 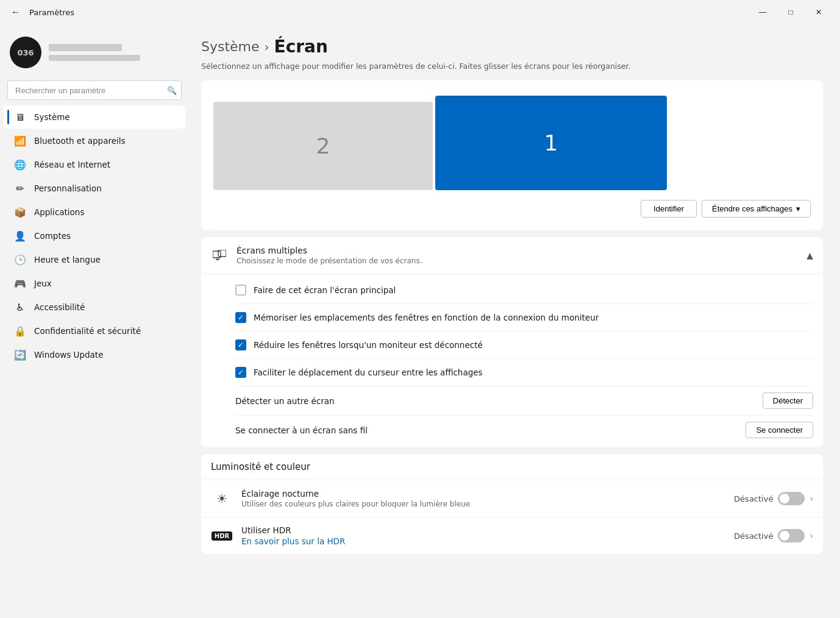 What do you see at coordinates (52, 117) in the screenshot?
I see `sidebar-item-label: Système` at bounding box center [52, 117].